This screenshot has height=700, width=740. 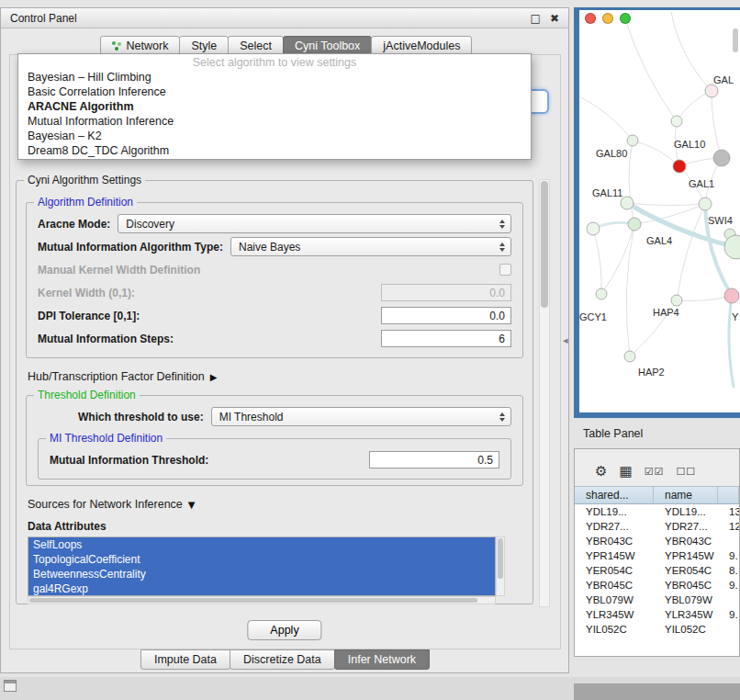 I want to click on tab-infer-network: Infer Network, so click(x=382, y=660).